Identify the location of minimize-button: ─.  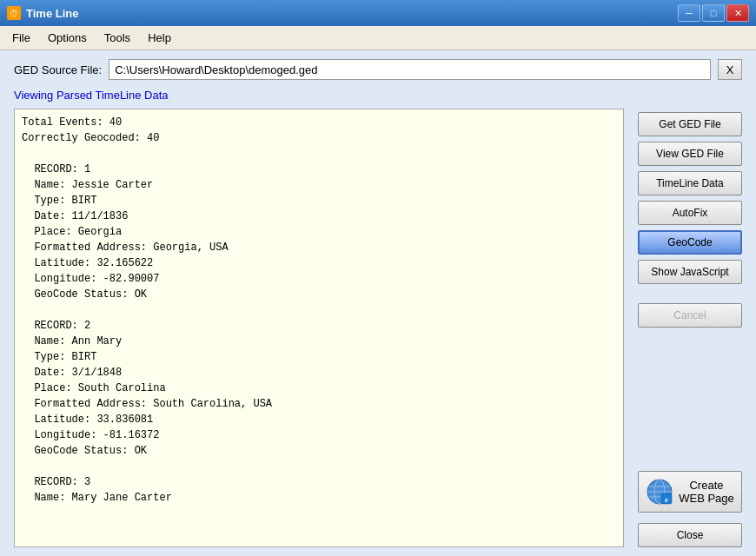
(689, 13).